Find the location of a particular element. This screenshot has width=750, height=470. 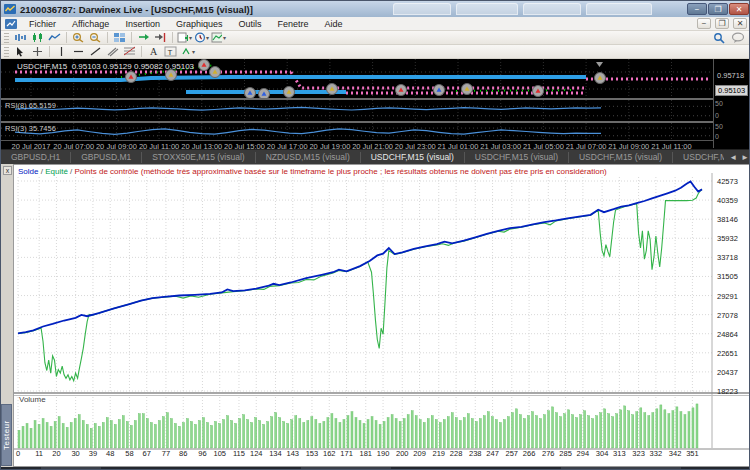

search-icon is located at coordinates (719, 38).